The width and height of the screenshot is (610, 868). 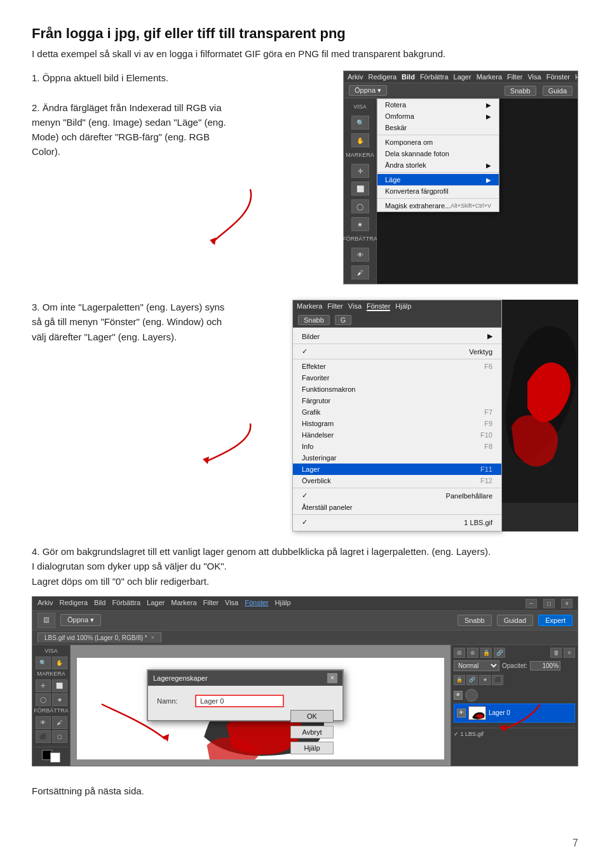 What do you see at coordinates (397, 469) in the screenshot?
I see `fmenu-lager: LagerF11` at bounding box center [397, 469].